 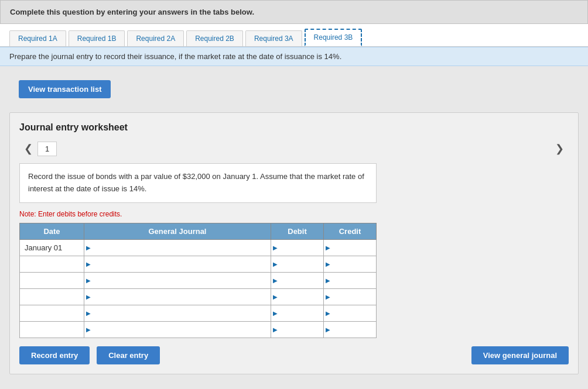 I want to click on tab-required-3b: Required 3B, so click(x=334, y=37).